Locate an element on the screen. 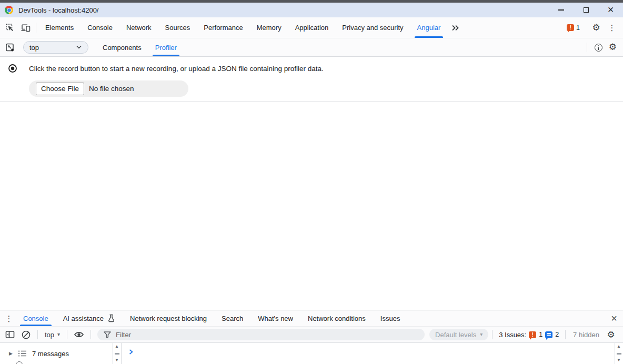  drawer-menu-button: ⋮ is located at coordinates (9, 318).